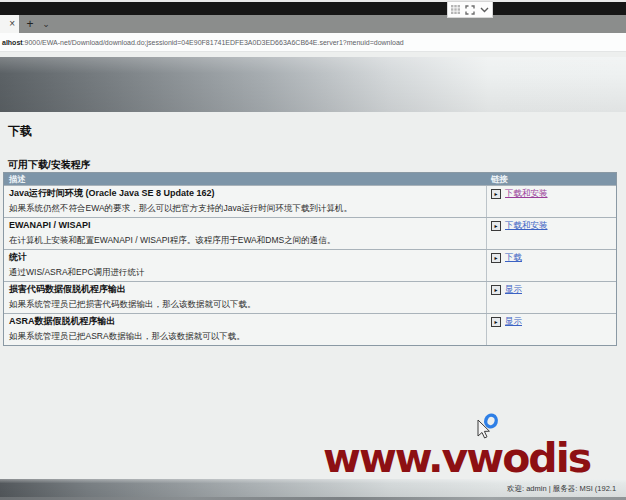 The height and width of the screenshot is (500, 626). I want to click on page-title: 下载, so click(20, 132).